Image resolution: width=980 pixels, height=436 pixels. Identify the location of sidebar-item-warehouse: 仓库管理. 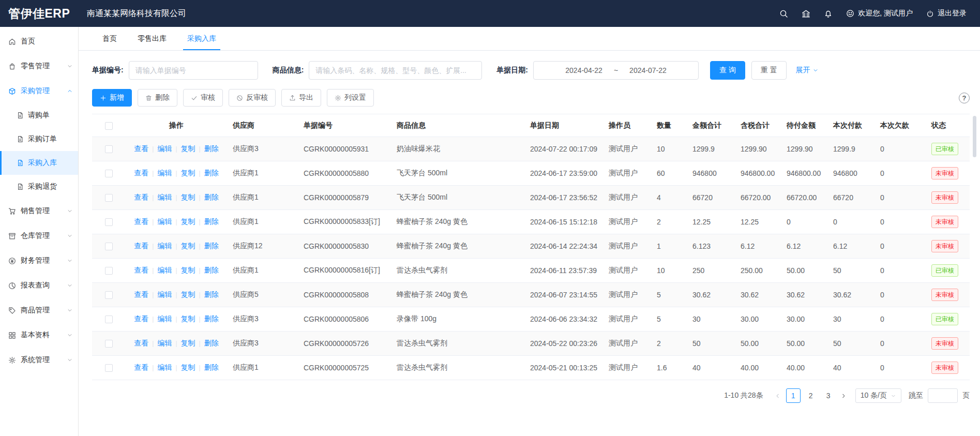
(39, 236).